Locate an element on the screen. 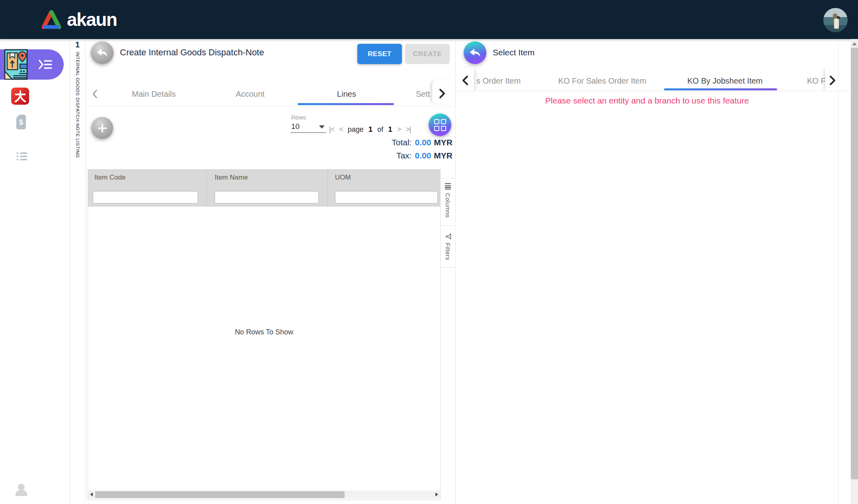  pagination-page-word: page is located at coordinates (356, 130).